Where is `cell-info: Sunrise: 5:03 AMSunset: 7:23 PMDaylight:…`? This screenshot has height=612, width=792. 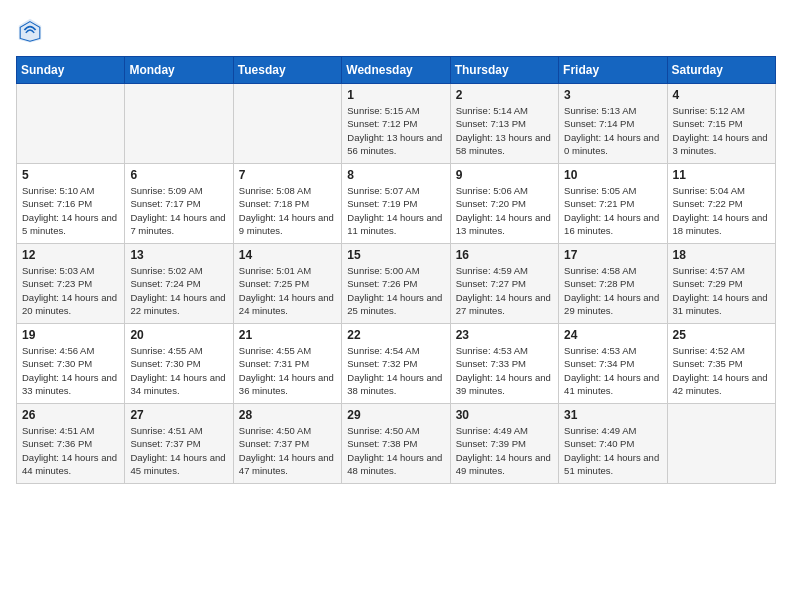 cell-info: Sunrise: 5:03 AMSunset: 7:23 PMDaylight:… is located at coordinates (70, 290).